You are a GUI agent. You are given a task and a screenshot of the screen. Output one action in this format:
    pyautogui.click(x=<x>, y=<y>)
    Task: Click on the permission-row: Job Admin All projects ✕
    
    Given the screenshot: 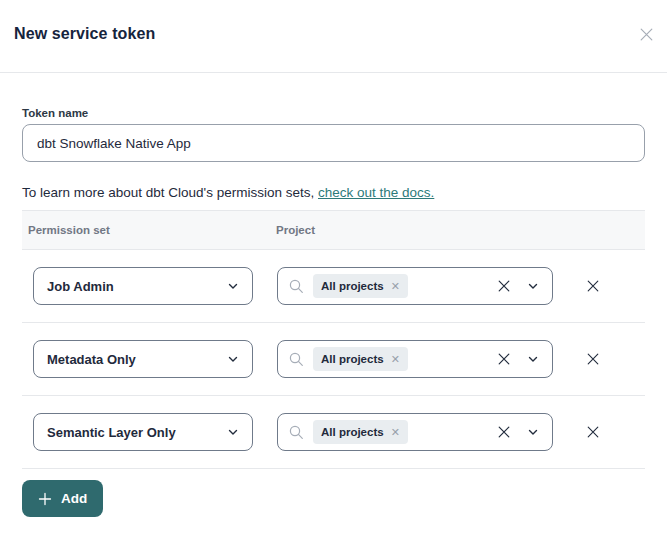 What is the action you would take?
    pyautogui.click(x=334, y=286)
    